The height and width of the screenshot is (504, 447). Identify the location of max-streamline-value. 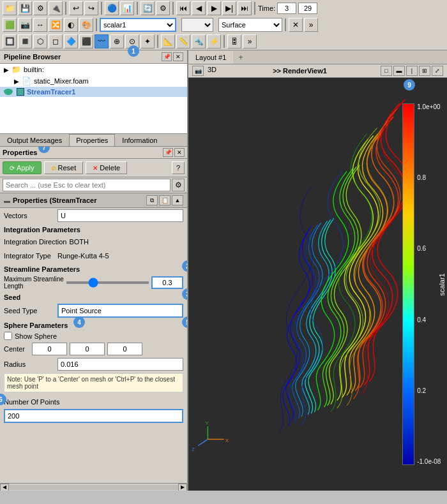
(167, 283).